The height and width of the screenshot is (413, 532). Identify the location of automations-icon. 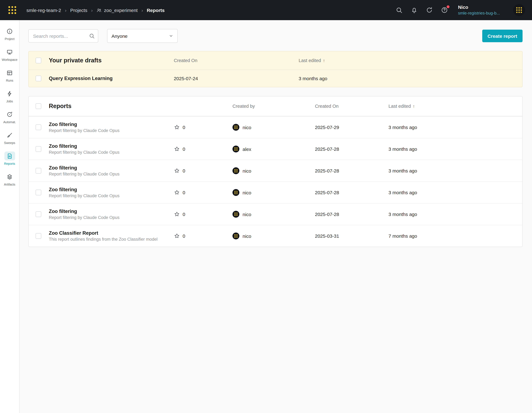
(10, 114).